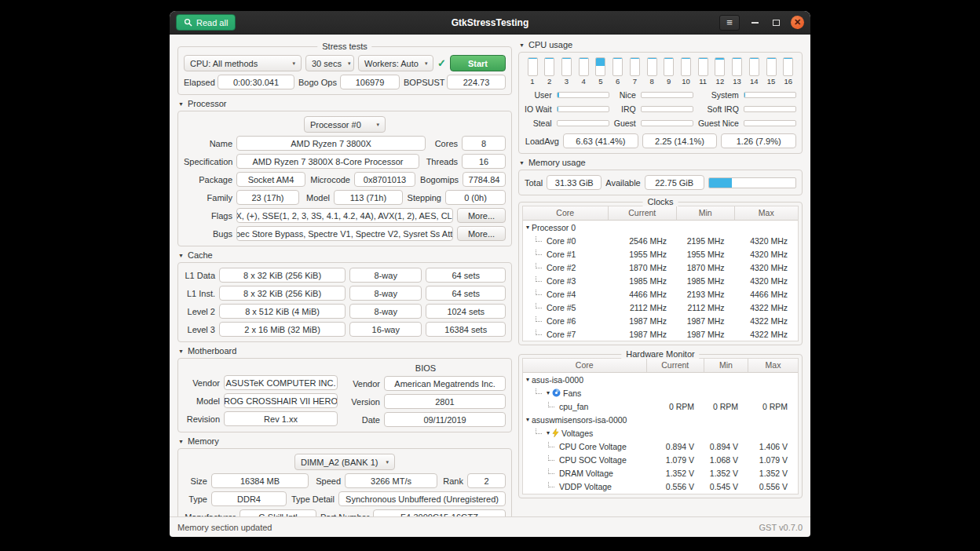 This screenshot has width=980, height=551. I want to click on clock-row-core1: Core #1 1955 MHz 1955 MHz 4320 MHz, so click(660, 254).